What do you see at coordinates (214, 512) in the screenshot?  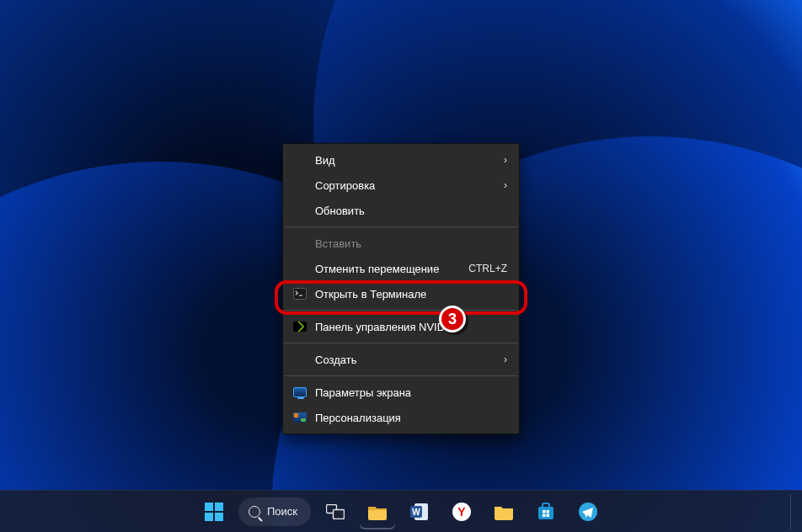 I see `windows-icon` at bounding box center [214, 512].